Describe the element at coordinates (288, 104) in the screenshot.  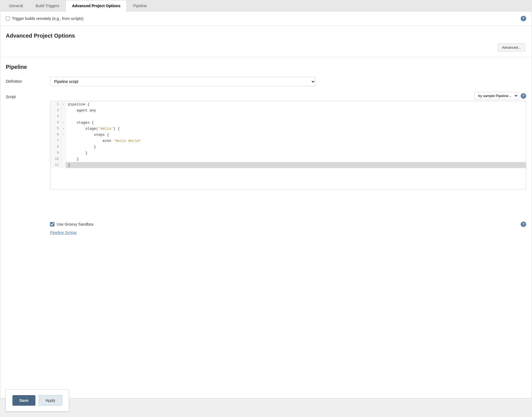
I see `code-line-1: 1▾pipeline {` at that location.